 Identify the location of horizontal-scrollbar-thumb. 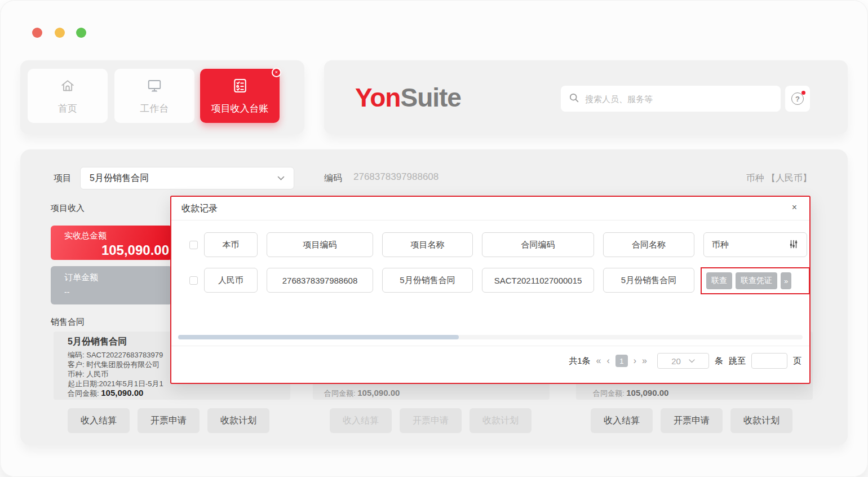
(318, 337).